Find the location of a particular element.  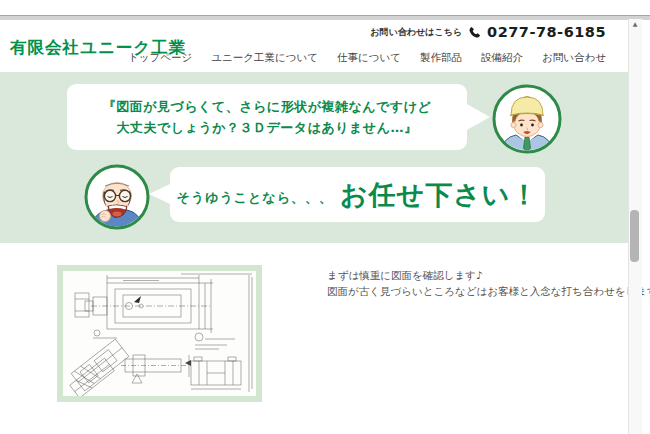

nav-item-products: 製作部品 is located at coordinates (441, 58).